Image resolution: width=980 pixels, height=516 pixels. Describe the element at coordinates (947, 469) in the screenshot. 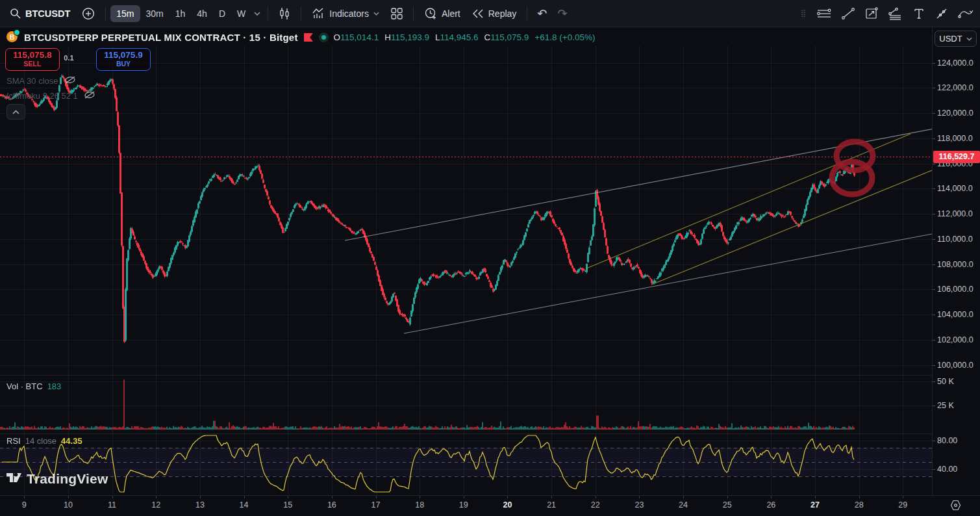

I see `price-axis-tick: 40.00` at that location.